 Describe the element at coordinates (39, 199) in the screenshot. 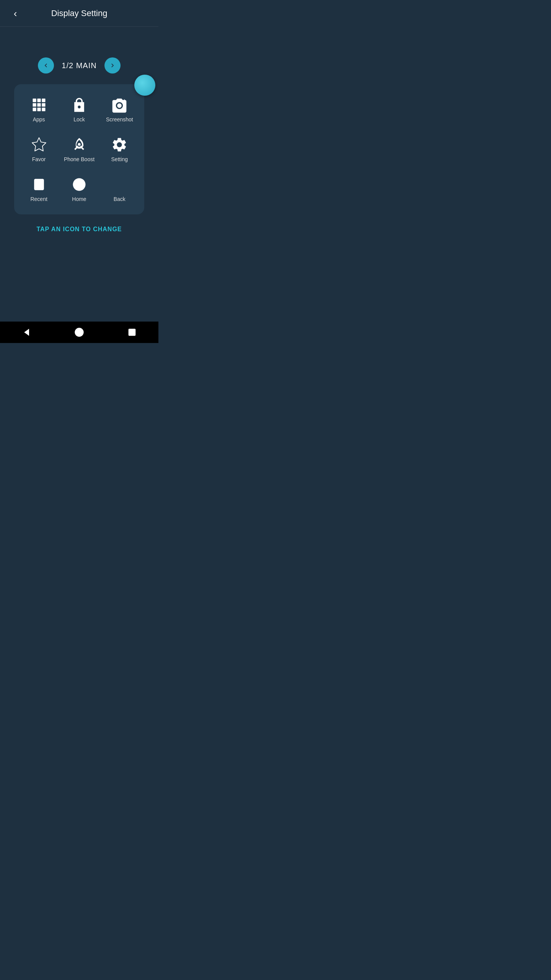

I see `recent-label: Recent` at that location.